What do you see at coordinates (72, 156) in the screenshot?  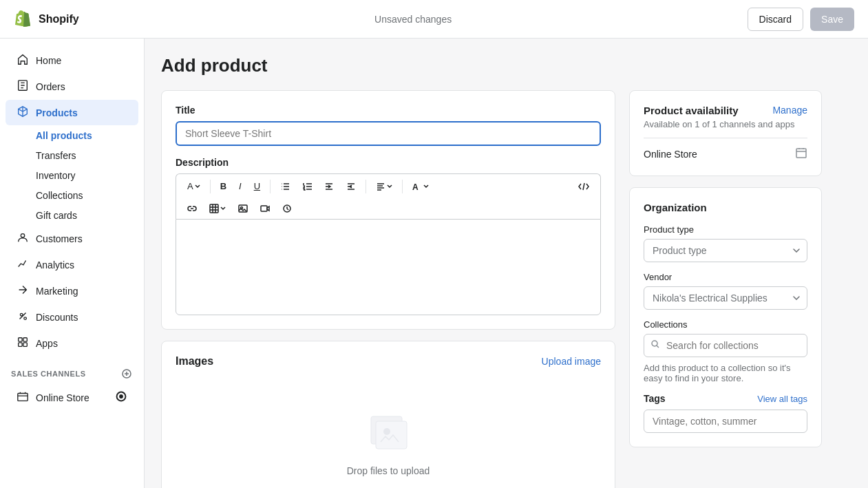 I see `sidebar-subitem-transfers: Transfers` at bounding box center [72, 156].